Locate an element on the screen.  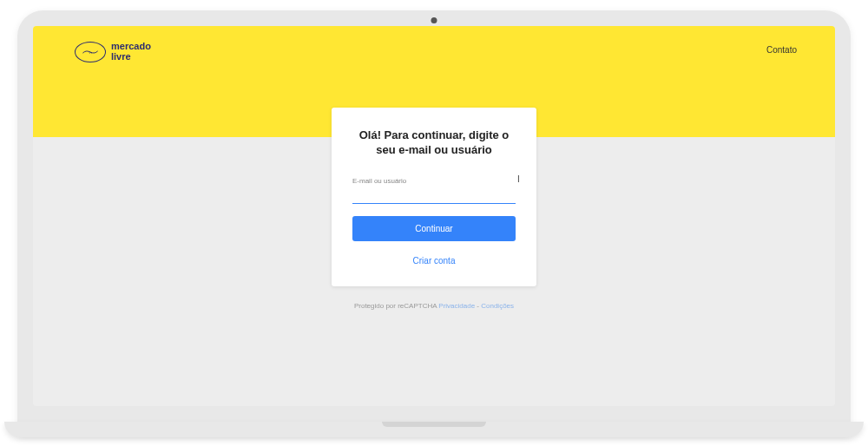
email-field-group: E-mail ou usuário I is located at coordinates (434, 191).